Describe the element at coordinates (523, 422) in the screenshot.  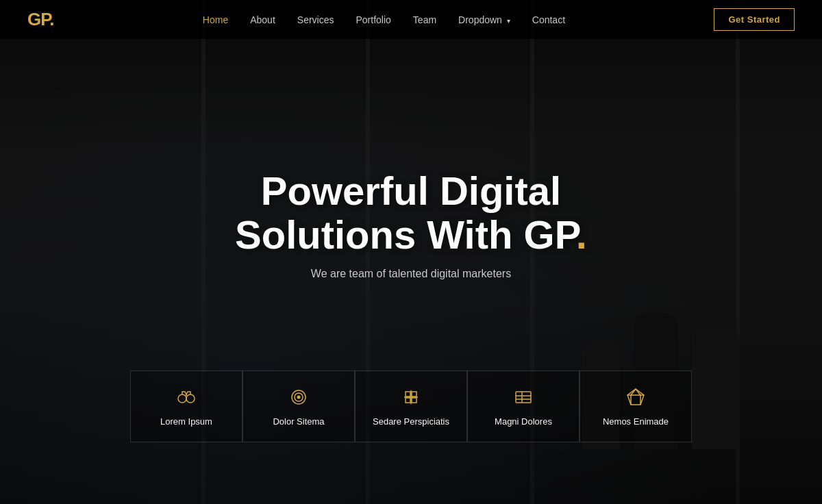
I see `service-label-4: Magni Dolores` at that location.